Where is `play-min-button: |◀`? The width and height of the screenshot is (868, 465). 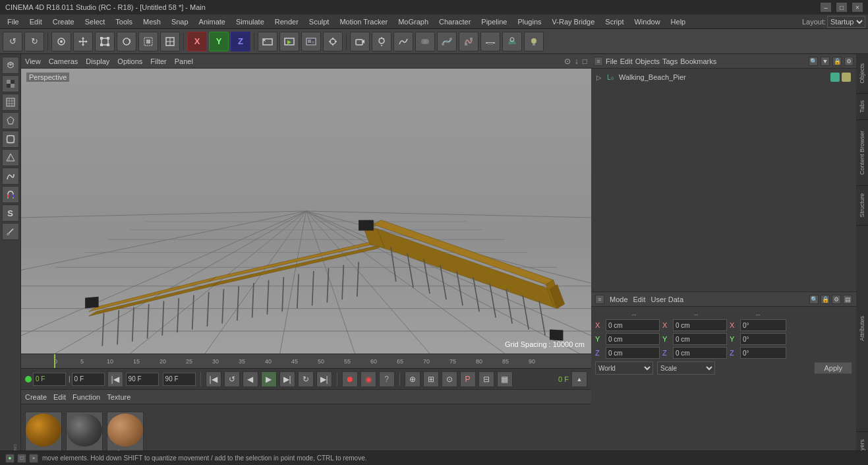 play-min-button: |◀ is located at coordinates (115, 379).